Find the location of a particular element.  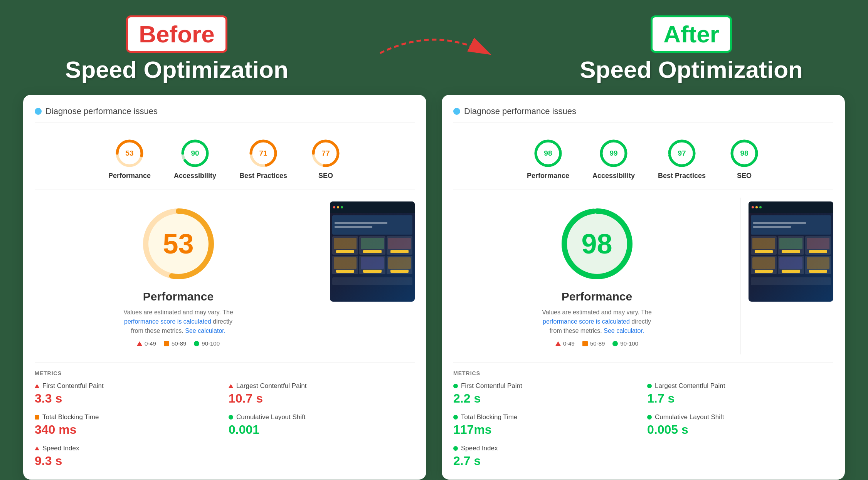

before-legend-good-label: 90-100 is located at coordinates (210, 344).